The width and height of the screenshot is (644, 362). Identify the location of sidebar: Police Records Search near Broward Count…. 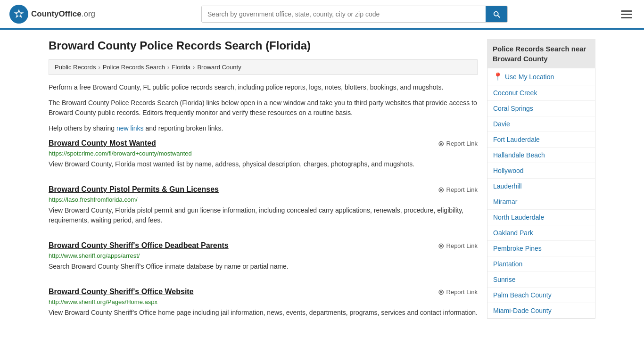
(541, 187).